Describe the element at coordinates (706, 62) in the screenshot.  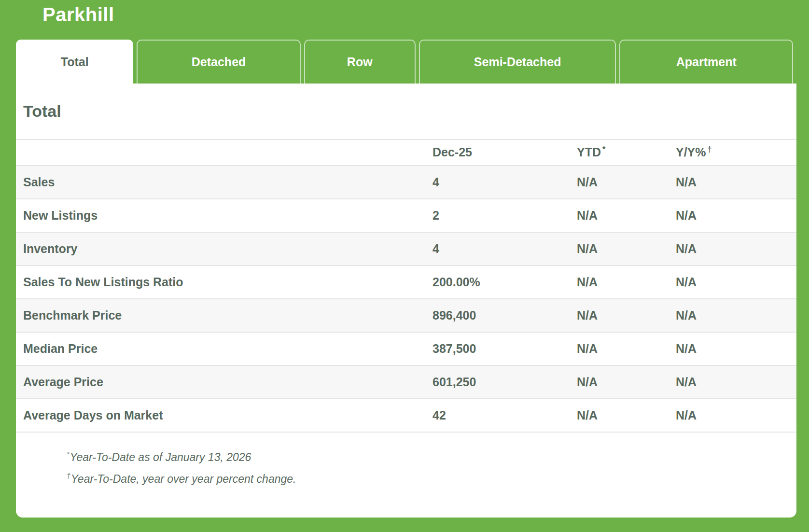
I see `tab-apartment: Apartment` at that location.